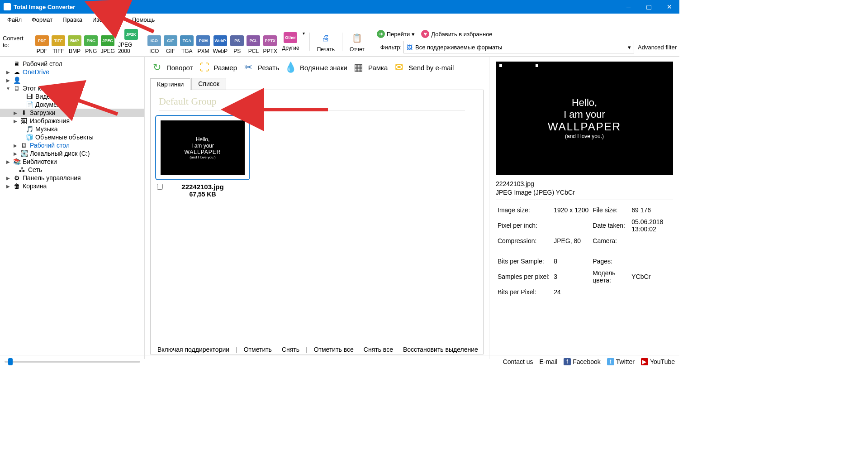 The height and width of the screenshot is (469, 868). Describe the element at coordinates (370, 67) in the screenshot. I see `op-рамка-button: ▦Рамка` at that location.